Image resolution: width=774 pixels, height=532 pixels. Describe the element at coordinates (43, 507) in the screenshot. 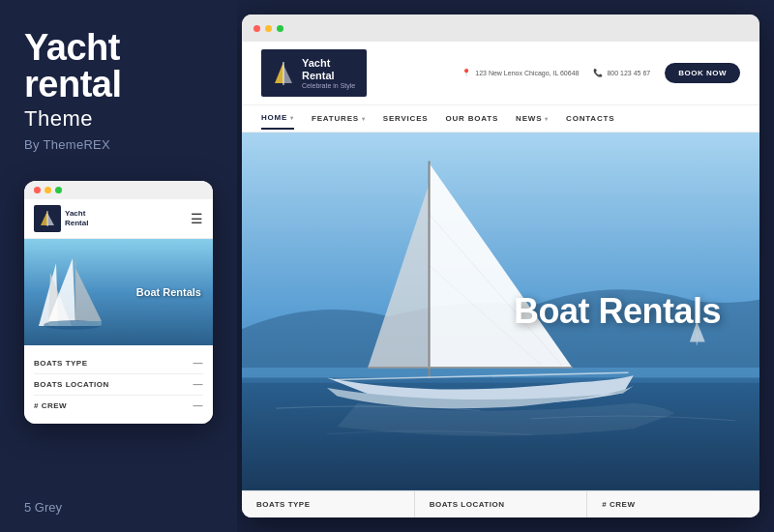

I see `bottom-label: 5 Grey` at that location.